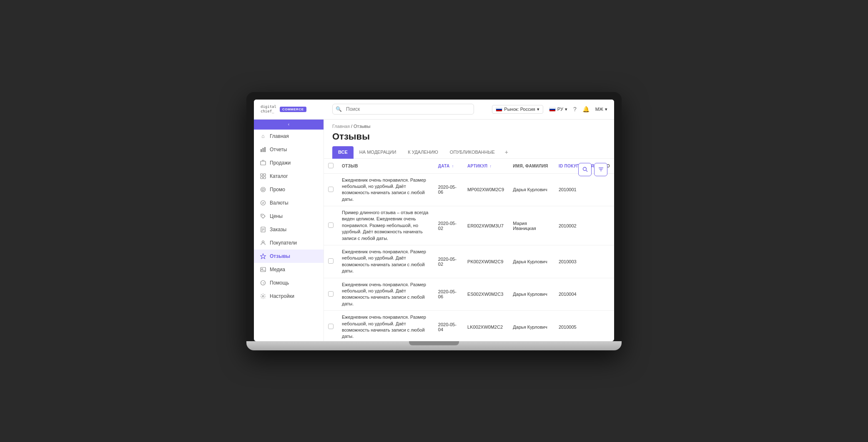 Image resolution: width=868 pixels, height=442 pixels. What do you see at coordinates (403, 109) in the screenshot?
I see `search-box: 🔍` at bounding box center [403, 109].